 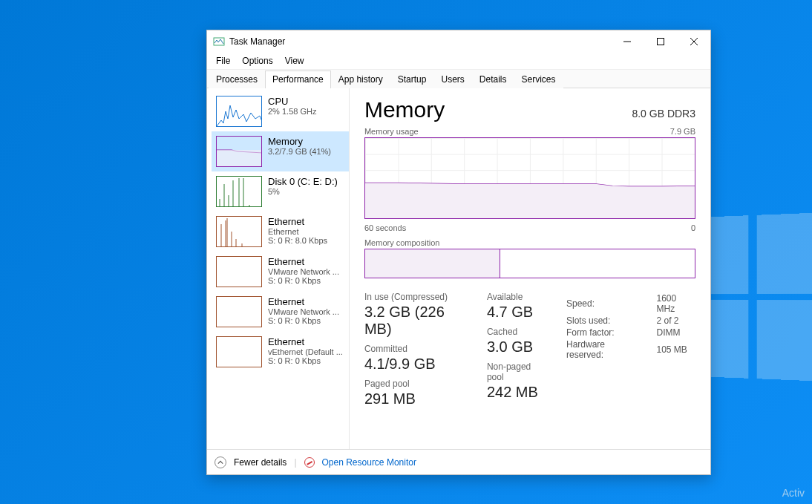 I want to click on menu-file: File, so click(x=223, y=61).